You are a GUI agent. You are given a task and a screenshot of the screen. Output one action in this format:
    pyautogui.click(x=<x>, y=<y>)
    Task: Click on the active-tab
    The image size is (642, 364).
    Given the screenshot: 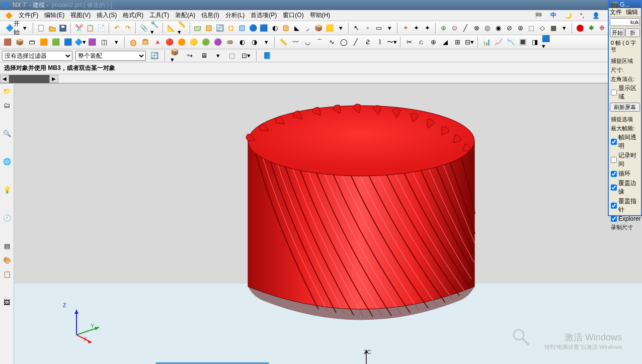 What is the action you would take?
    pyautogui.click(x=29, y=79)
    